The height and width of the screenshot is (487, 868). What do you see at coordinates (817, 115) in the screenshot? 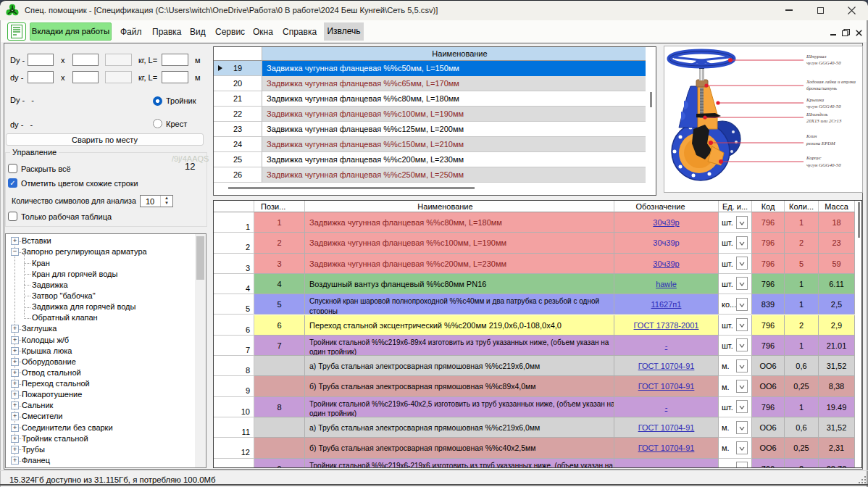
I see `svg-text: Шпиндель` at bounding box center [817, 115].